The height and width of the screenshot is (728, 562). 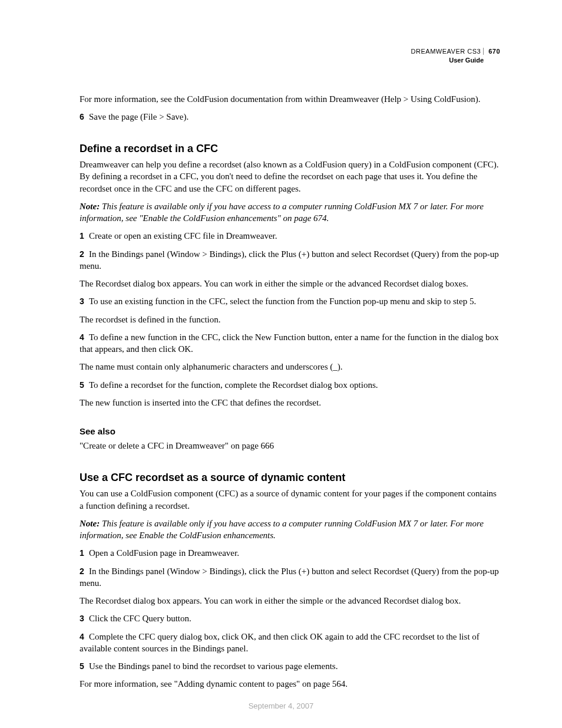 What do you see at coordinates (139, 117) in the screenshot?
I see `step-text: Save the page (File > Save).` at bounding box center [139, 117].